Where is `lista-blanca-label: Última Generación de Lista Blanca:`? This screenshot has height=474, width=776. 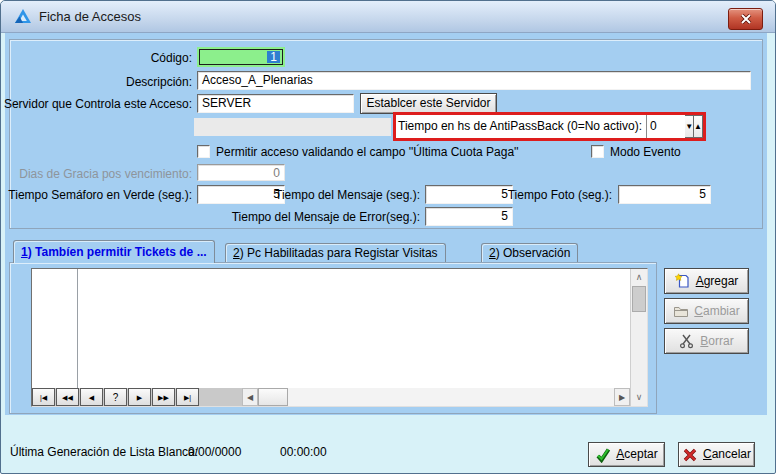
lista-blanca-label: Última Generación de Lista Blanca: is located at coordinates (104, 452).